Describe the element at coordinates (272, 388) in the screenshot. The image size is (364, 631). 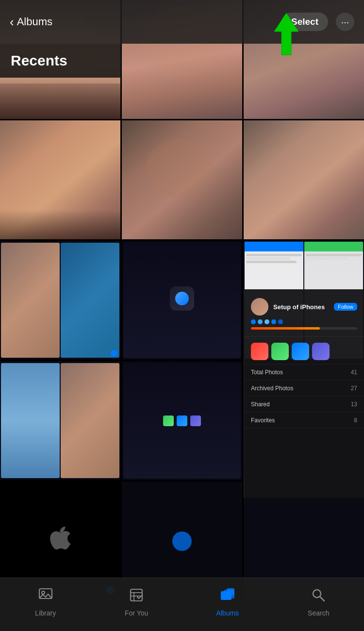
I see `panel-row-label: Archived Photos` at that location.